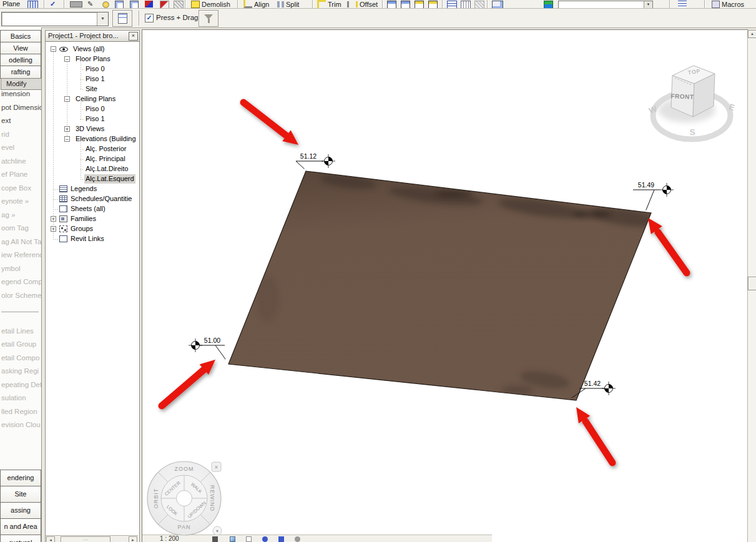 The width and height of the screenshot is (756, 542). What do you see at coordinates (692, 132) in the screenshot?
I see `compass-south: S` at bounding box center [692, 132].